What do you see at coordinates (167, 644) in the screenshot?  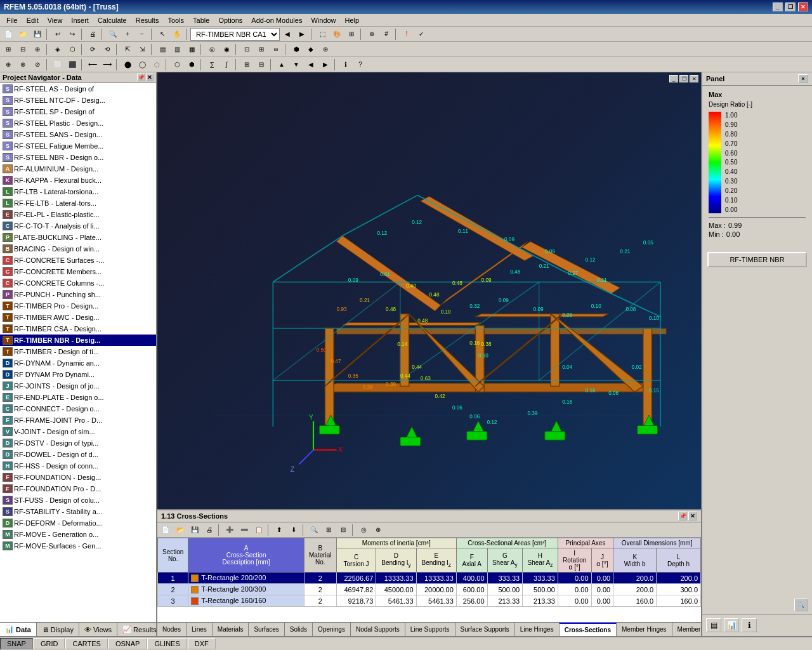 I see `status-glines: GLINES` at bounding box center [167, 644].